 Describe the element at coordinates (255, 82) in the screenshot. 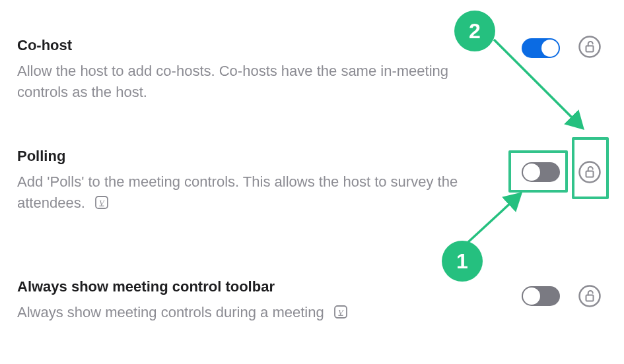

I see `setting-description: Allow the host to add co-hosts. Co-hosts…` at that location.